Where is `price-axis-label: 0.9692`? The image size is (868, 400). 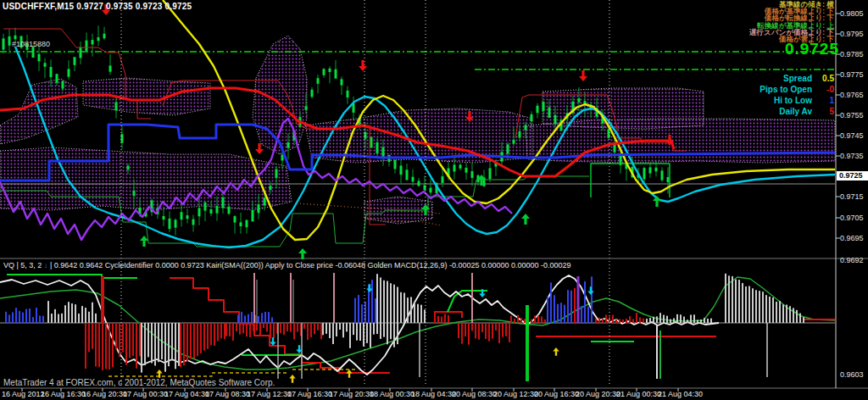
price-axis-label: 0.9692 is located at coordinates (852, 260).